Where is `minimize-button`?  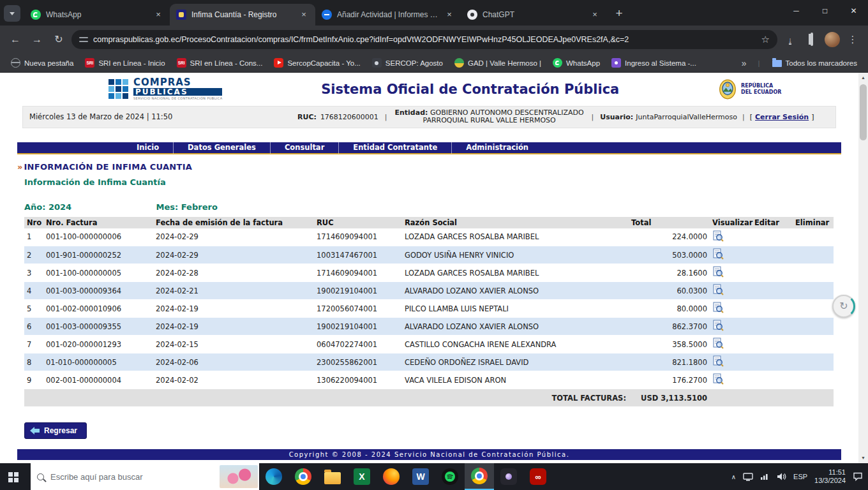
minimize-button is located at coordinates (797, 11).